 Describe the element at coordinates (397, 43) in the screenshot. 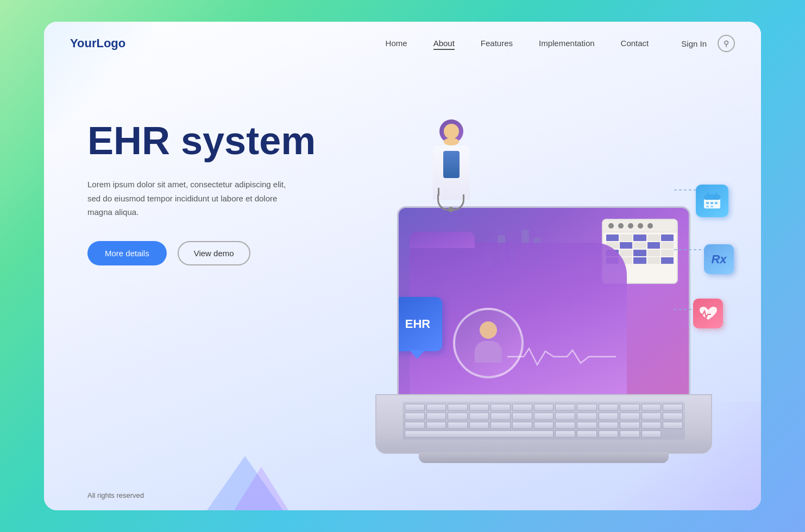

I see `nav-item-home: Home` at that location.